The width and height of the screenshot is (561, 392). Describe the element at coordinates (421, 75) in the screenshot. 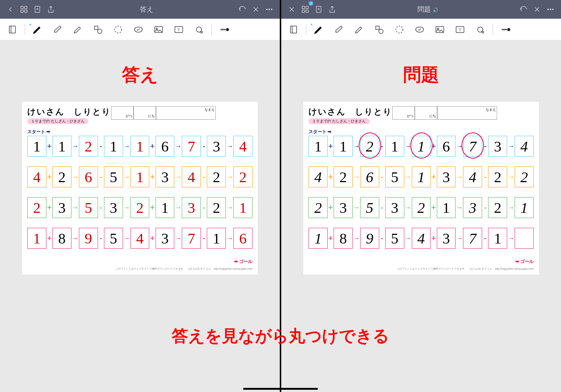

I see `page-label-right: 問題` at that location.